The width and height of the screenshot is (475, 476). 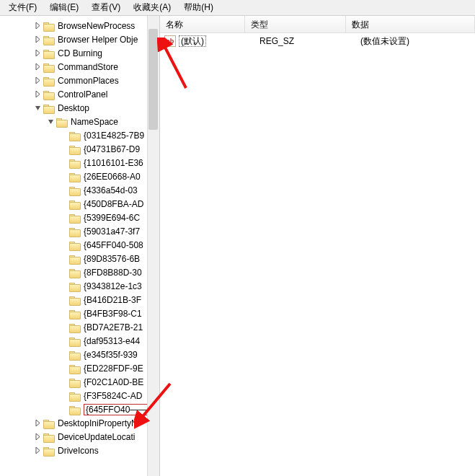 What do you see at coordinates (296, 25) in the screenshot?
I see `header-type: 类型` at bounding box center [296, 25].